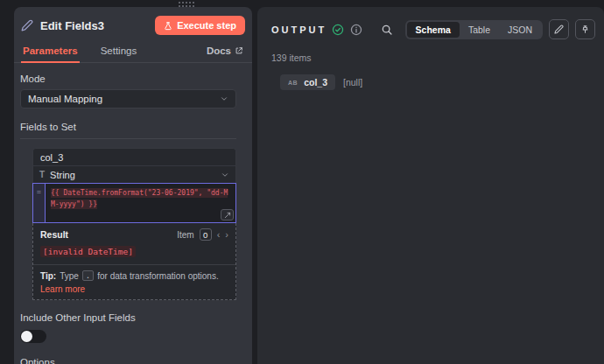 This screenshot has height=364, width=604. What do you see at coordinates (308, 82) in the screenshot?
I see `schema-field-pill: ab col_3` at bounding box center [308, 82].